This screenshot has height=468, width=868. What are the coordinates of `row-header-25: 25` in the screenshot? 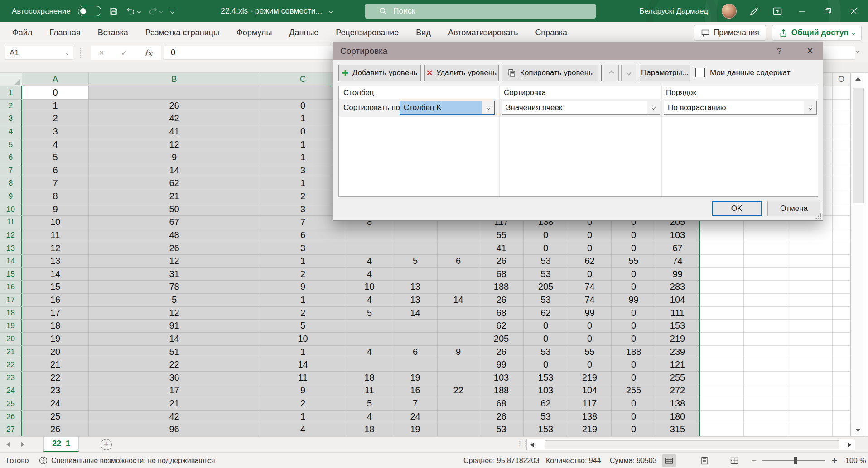 It's located at (11, 404).